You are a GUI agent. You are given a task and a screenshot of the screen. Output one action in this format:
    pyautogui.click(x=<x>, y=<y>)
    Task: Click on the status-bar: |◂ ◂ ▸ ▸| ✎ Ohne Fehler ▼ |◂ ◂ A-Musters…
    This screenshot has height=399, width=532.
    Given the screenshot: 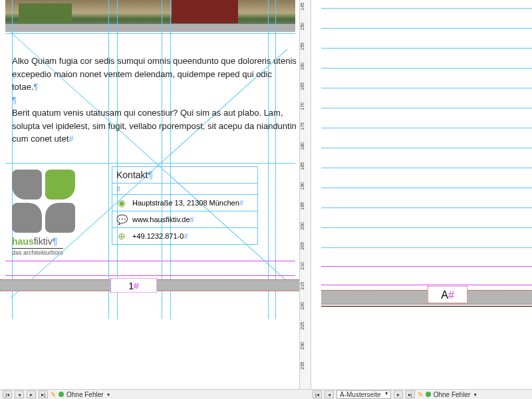 What is the action you would take?
    pyautogui.click(x=266, y=394)
    